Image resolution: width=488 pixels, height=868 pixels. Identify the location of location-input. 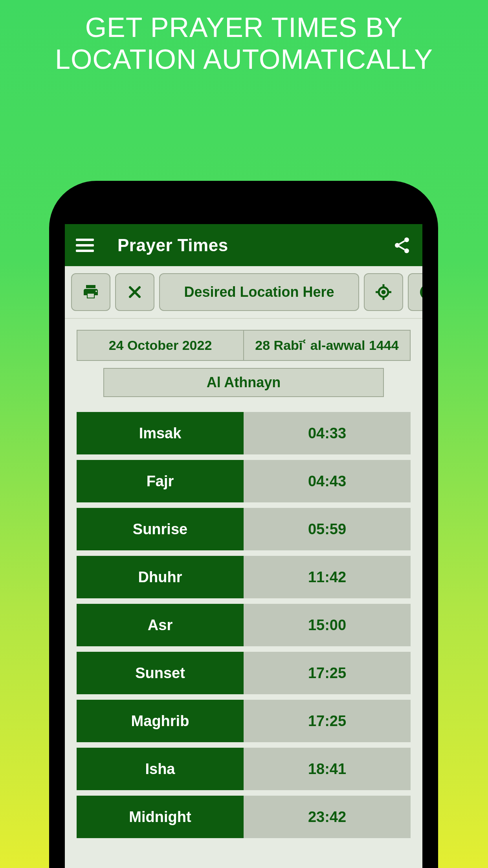
(259, 292).